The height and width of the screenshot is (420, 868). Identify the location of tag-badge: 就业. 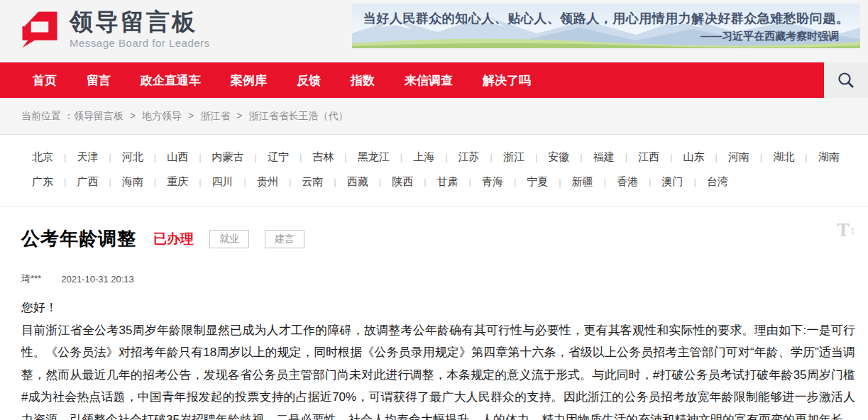
(229, 239).